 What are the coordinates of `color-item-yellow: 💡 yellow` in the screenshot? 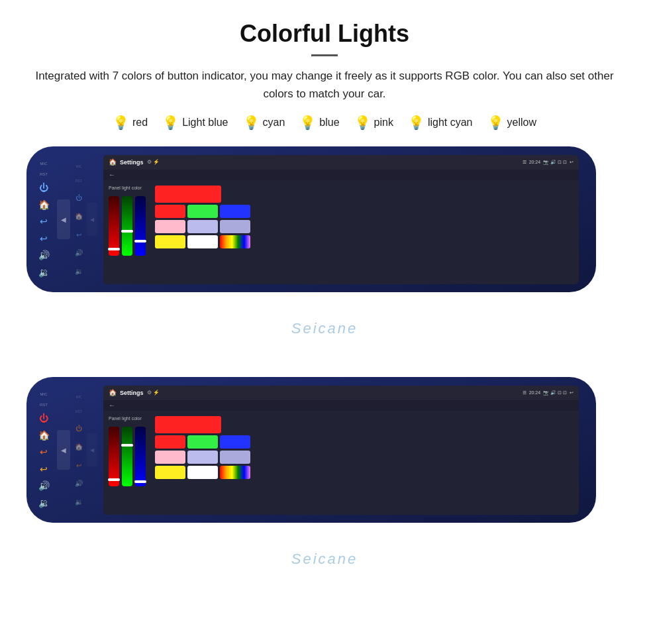 It's located at (512, 123).